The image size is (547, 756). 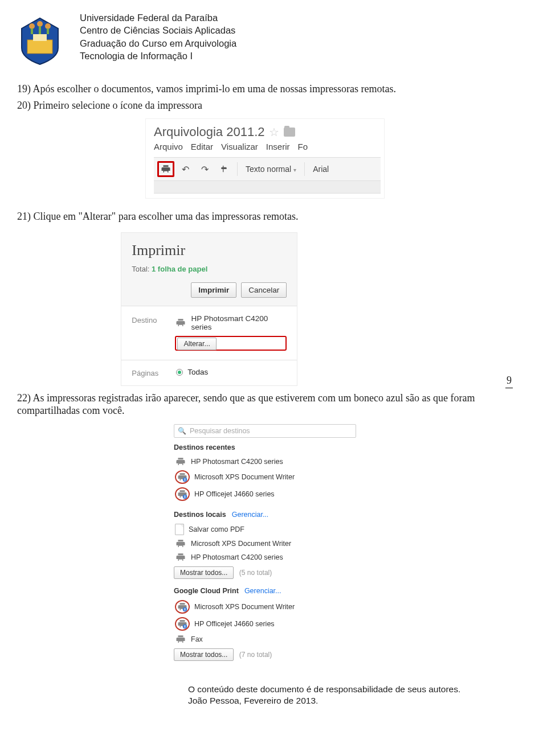 I want to click on manage-local-link: Gerenciar..., so click(x=251, y=515).